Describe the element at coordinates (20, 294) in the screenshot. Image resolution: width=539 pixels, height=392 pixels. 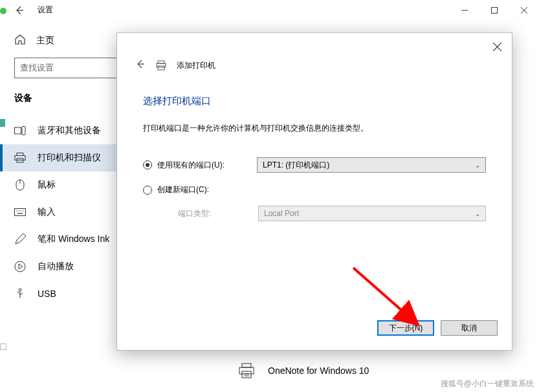
I see `usb-icon` at that location.